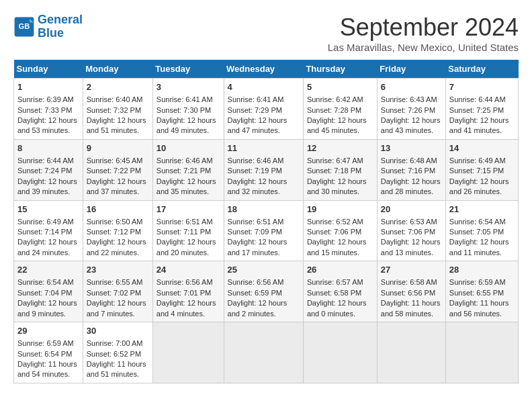  I want to click on day-cell-13: 13Sunrise: 6:48 AMSunset: 7:16 PMDayligh…, so click(411, 169).